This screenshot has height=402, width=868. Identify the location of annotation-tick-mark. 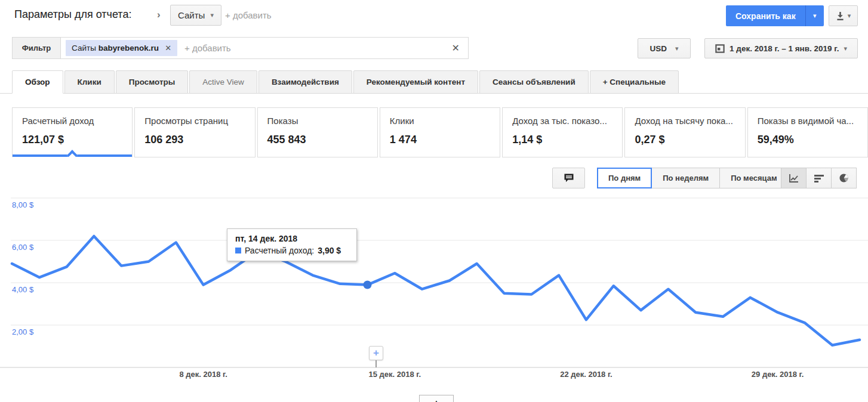
(376, 364).